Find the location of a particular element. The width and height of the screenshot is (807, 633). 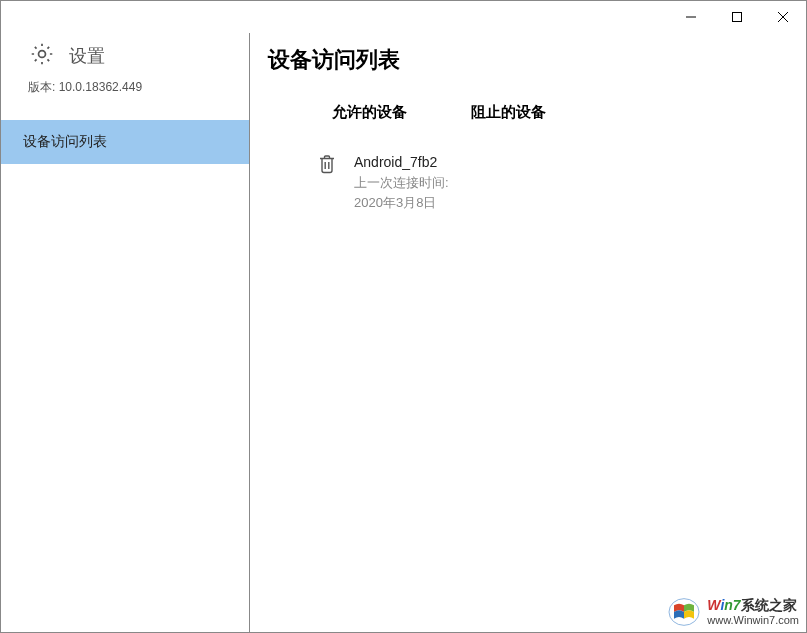

minimize-icon is located at coordinates (691, 17).